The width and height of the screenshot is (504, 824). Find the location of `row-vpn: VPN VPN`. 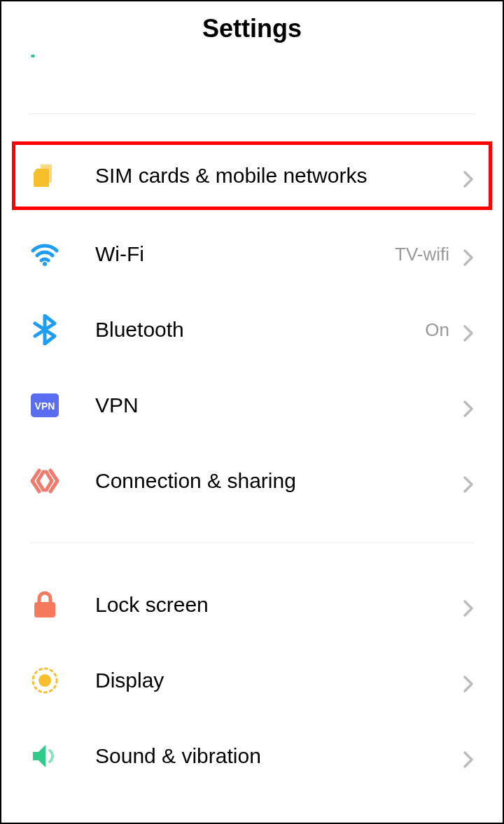

row-vpn: VPN VPN is located at coordinates (252, 405).